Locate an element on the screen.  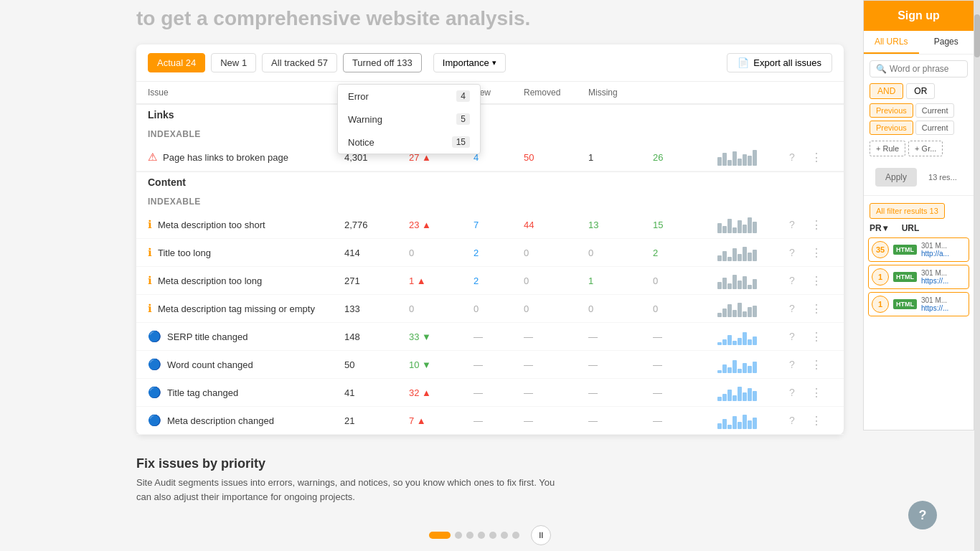
section-content-title: Content is located at coordinates (490, 182).